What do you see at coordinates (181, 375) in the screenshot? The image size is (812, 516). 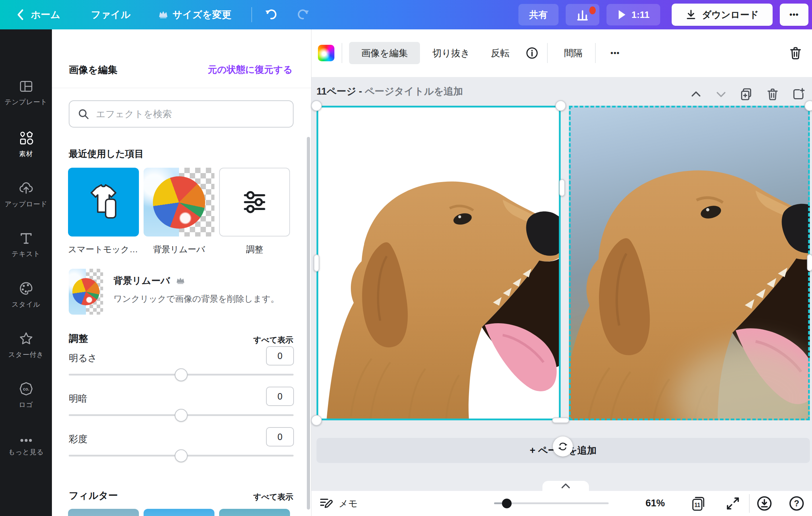 I see `brightness-slider` at bounding box center [181, 375].